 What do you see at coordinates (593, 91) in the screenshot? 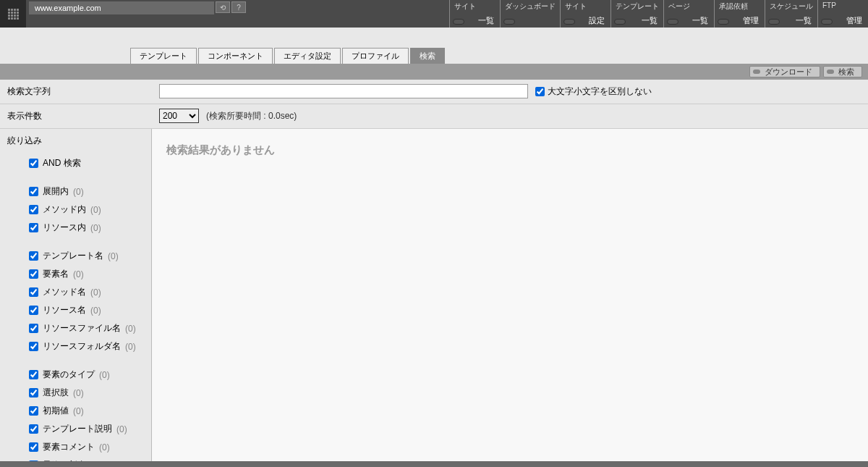
I see `case-insensitive-wrap: 大文字小文字を区別しない` at bounding box center [593, 91].